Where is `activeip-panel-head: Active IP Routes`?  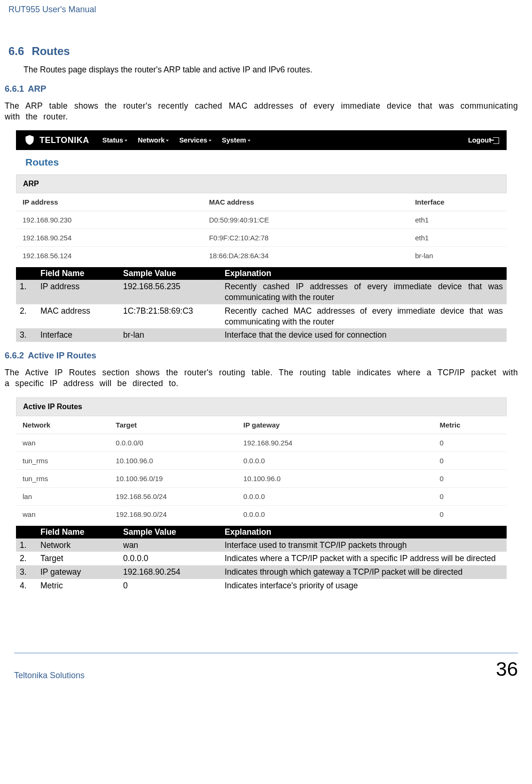 activeip-panel-head: Active IP Routes is located at coordinates (261, 407).